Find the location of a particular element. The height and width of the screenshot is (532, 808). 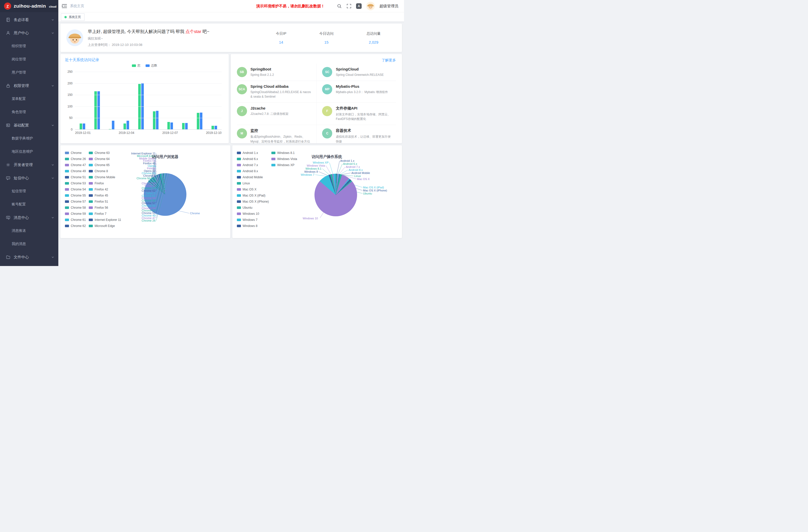

feature-title: SpringCloud is located at coordinates (360, 69).